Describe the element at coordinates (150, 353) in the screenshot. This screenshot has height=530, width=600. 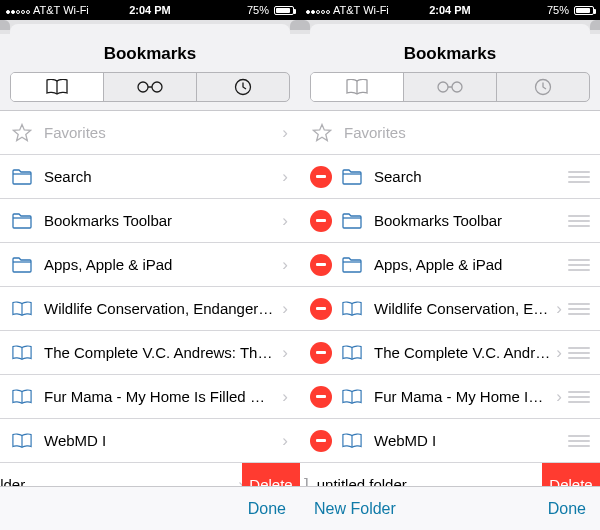
I see `list-item: The Complete V.C. Andrews: The Libr…›` at that location.